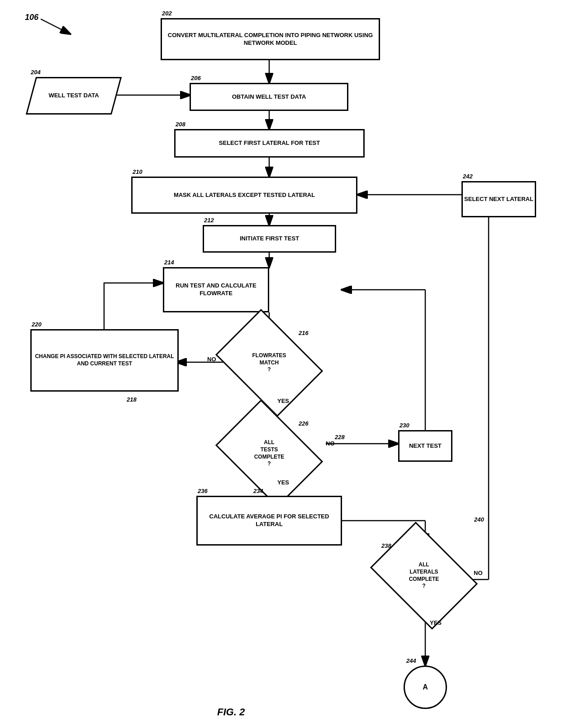 Image resolution: width=561 pixels, height=728 pixels. What do you see at coordinates (244, 195) in the screenshot?
I see `node-210: MASK ALL LATERALS EXCEPT TESTED LATERAL` at bounding box center [244, 195].